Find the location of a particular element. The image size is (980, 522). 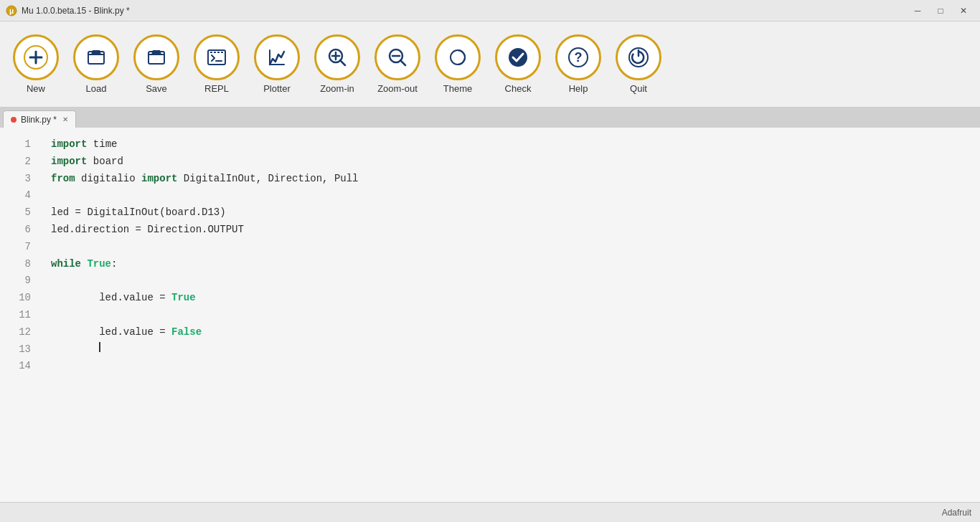

new-button: New is located at coordinates (36, 65).